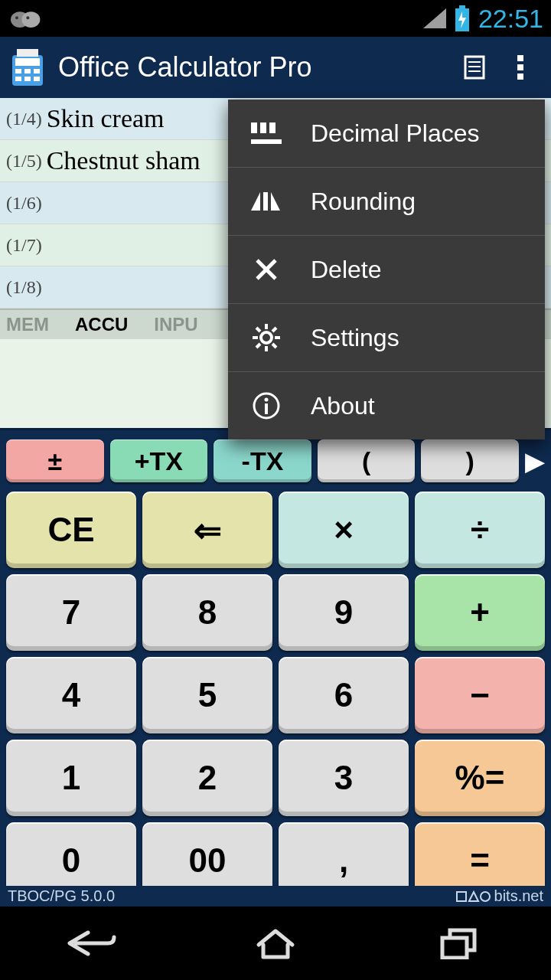 The width and height of the screenshot is (551, 980). Describe the element at coordinates (395, 133) in the screenshot. I see `menu-label: Decimal Places` at that location.